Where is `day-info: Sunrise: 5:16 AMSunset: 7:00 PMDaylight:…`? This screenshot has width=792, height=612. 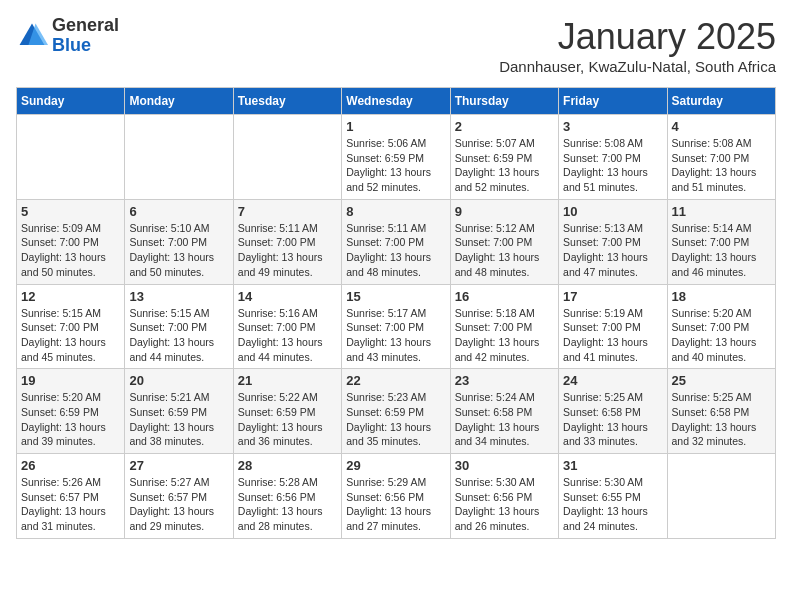
day-info: Sunrise: 5:16 AMSunset: 7:00 PMDaylight:… is located at coordinates (288, 336).